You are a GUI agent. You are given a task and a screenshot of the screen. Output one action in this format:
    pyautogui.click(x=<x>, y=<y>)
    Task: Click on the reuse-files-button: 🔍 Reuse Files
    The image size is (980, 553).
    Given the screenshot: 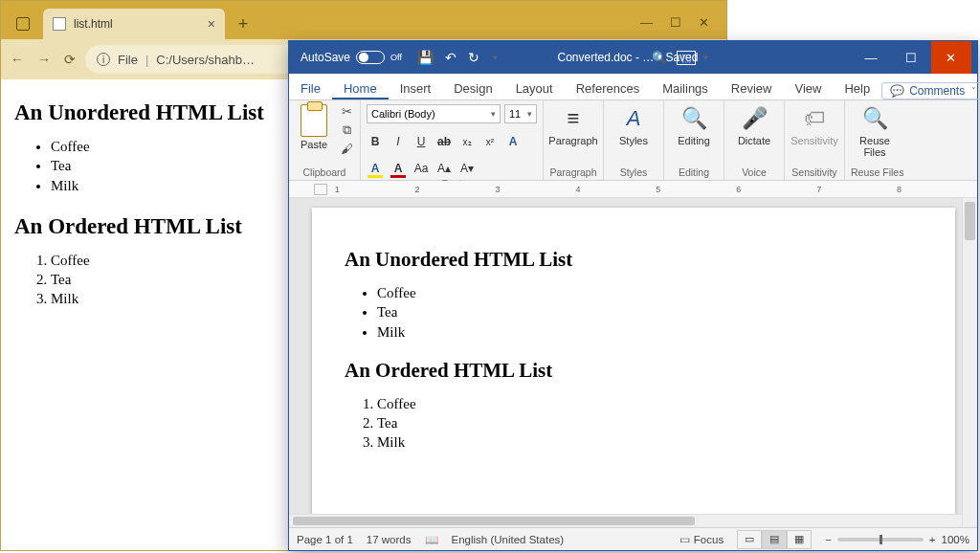 What is the action you would take?
    pyautogui.click(x=875, y=131)
    